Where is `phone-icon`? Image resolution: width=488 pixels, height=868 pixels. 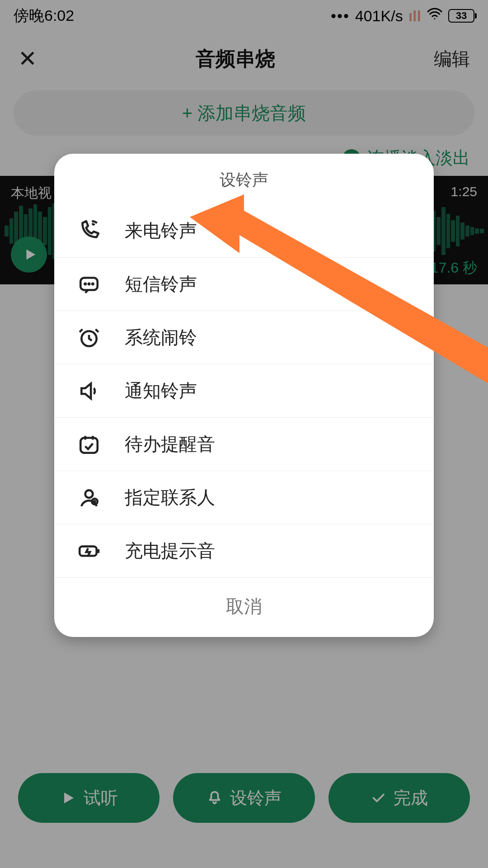 phone-icon is located at coordinates (89, 231).